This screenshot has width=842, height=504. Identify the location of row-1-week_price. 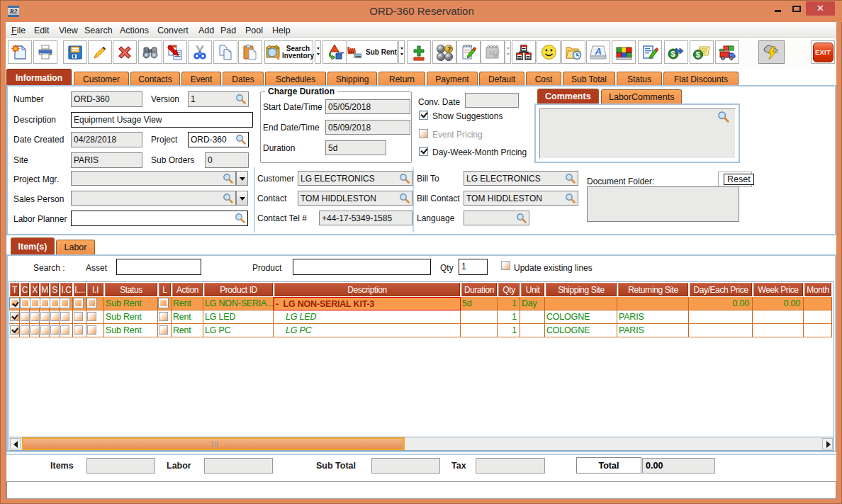
(778, 318).